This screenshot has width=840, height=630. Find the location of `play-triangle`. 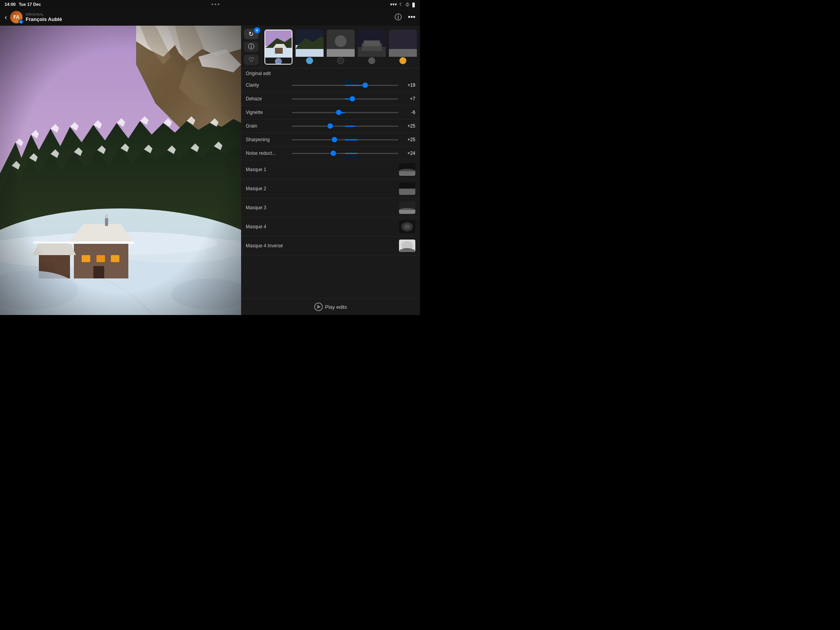

play-triangle is located at coordinates (319, 307).